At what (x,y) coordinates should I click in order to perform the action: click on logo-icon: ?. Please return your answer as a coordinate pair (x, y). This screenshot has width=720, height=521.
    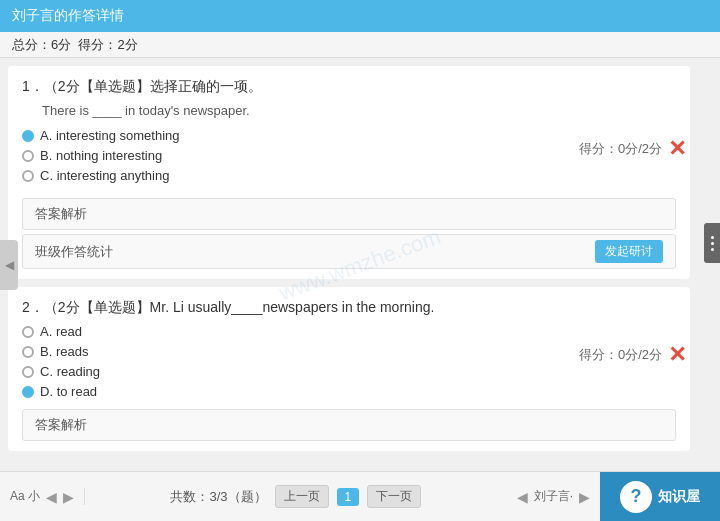
    Looking at the image, I should click on (636, 497).